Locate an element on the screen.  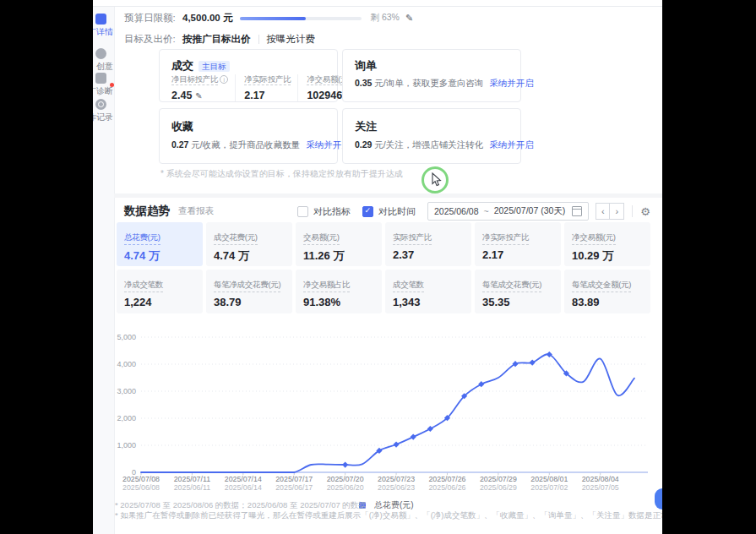
info-icon: i is located at coordinates (224, 79).